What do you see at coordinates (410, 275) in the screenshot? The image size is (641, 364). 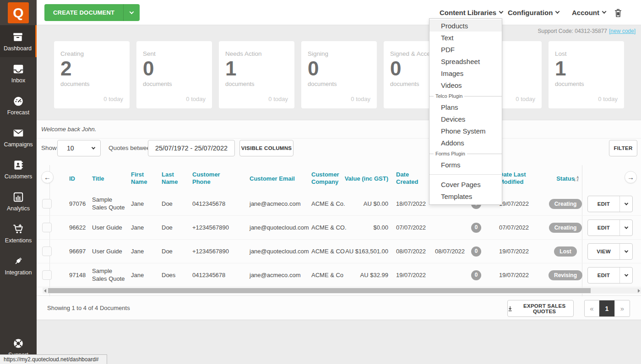 I see `cell-date-created: 19/07/2022` at bounding box center [410, 275].